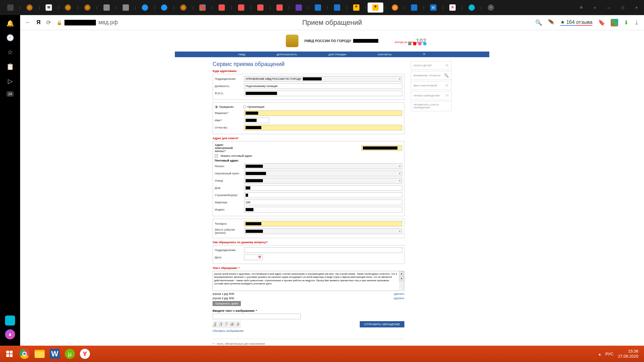 This screenshot has width=644, height=362. Describe the element at coordinates (323, 93) in the screenshot. I see `input-fio` at that location.